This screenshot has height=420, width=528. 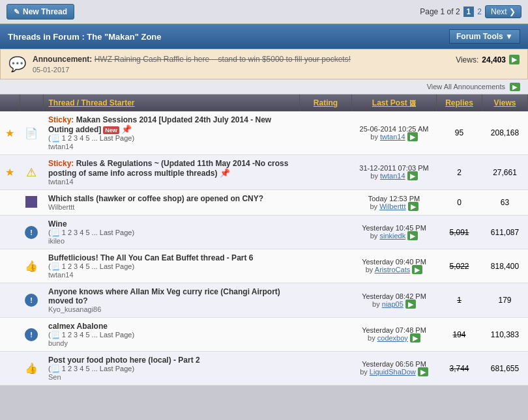 What do you see at coordinates (264, 335) in the screenshot?
I see `table-row: !calmex Abalone(📃 1 2 3 4 5 ... Last Pag…` at bounding box center [264, 335].